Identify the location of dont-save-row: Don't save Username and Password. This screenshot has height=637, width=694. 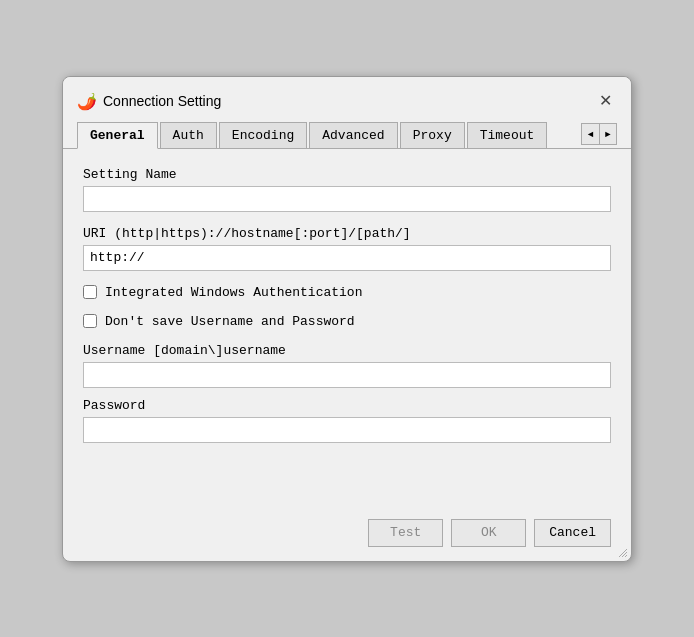
(347, 322).